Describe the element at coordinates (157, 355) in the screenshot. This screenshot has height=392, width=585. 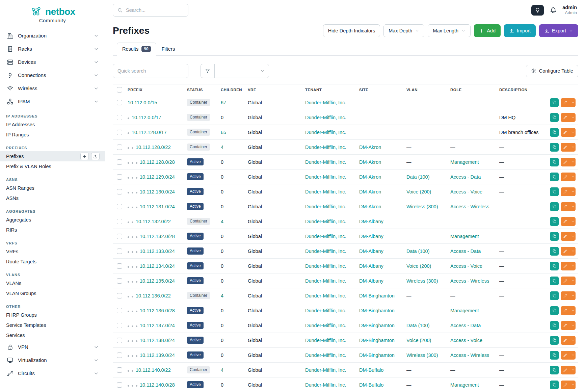
I see `prefix-link: 10.112.139.0/24` at that location.